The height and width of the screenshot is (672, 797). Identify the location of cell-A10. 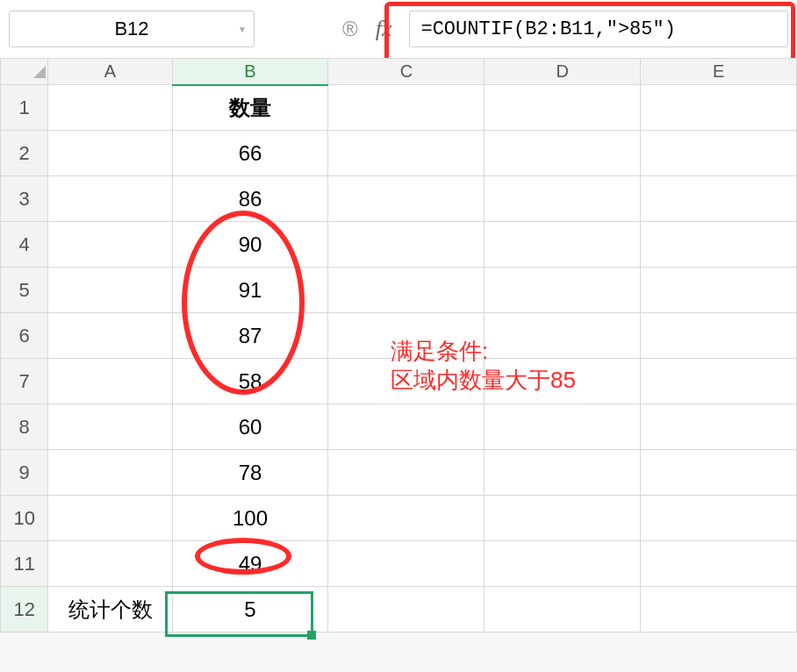
(111, 518).